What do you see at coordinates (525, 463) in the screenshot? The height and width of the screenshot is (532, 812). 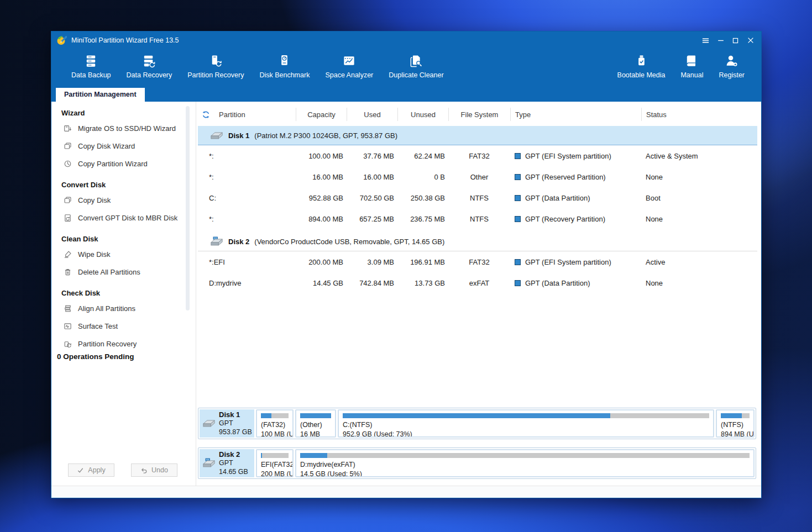 I see `disk-map-partition-block: D:mydrive(exFAT)14.5 GB (Used: 5%)` at bounding box center [525, 463].